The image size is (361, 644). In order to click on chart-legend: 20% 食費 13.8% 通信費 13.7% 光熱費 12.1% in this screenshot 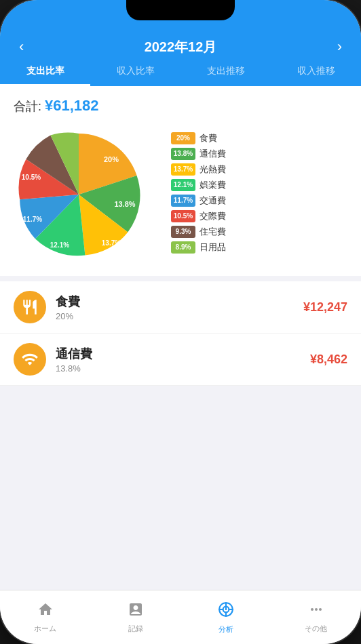, I will do `click(261, 195)`.